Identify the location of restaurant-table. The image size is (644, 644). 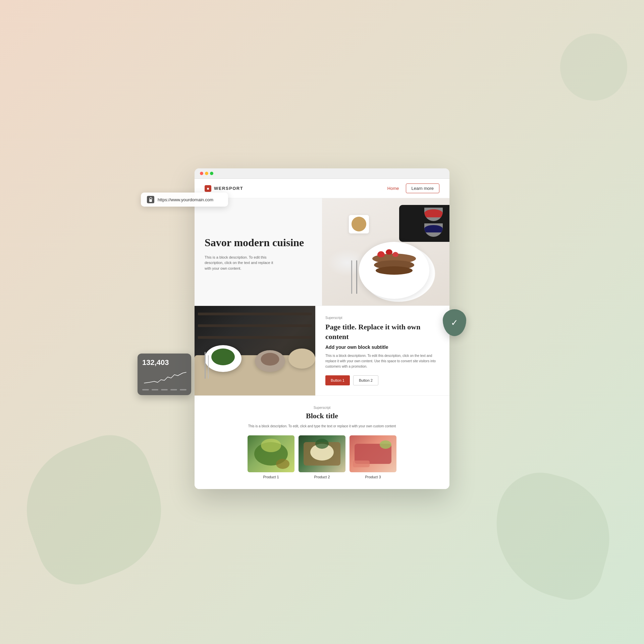
(255, 375).